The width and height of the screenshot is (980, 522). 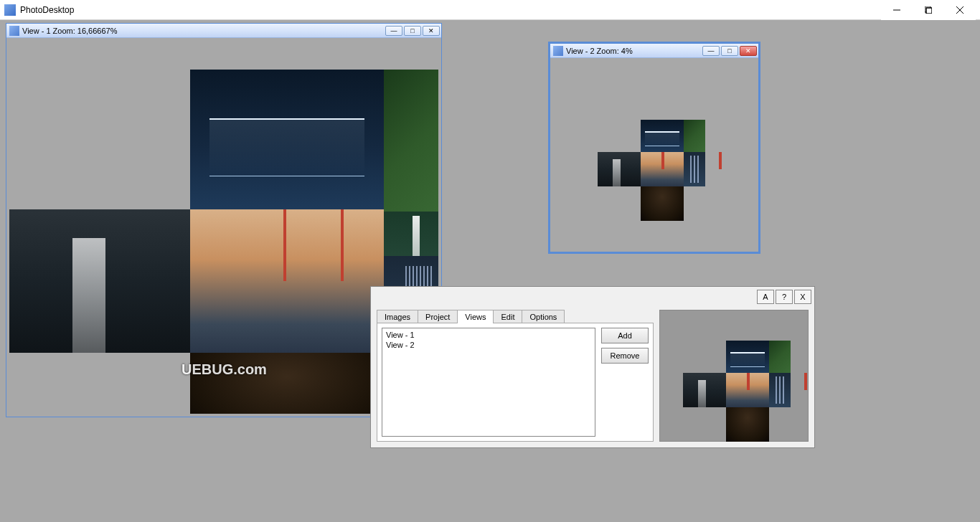 I want to click on tab-options: Options, so click(x=543, y=317).